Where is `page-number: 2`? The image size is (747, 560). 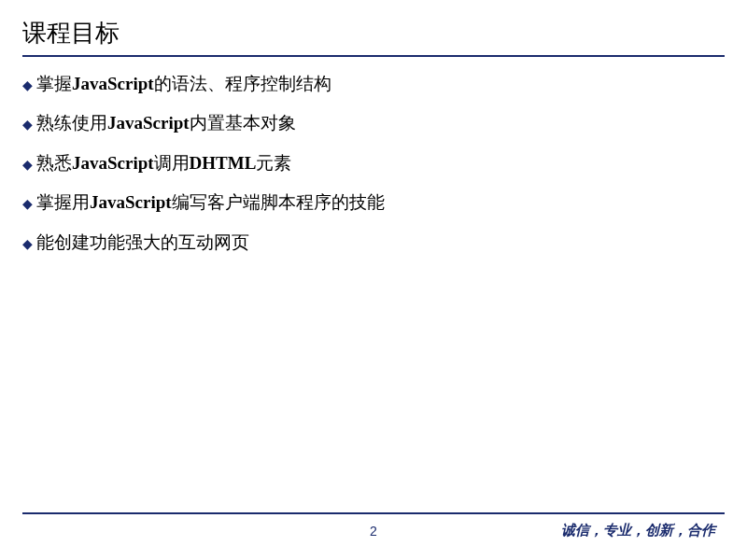
page-number: 2 is located at coordinates (374, 531).